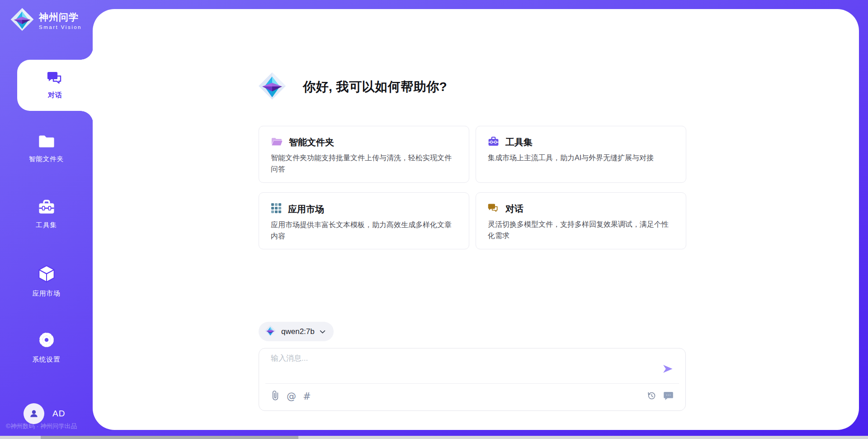  I want to click on app-title: 神州问学, so click(61, 17).